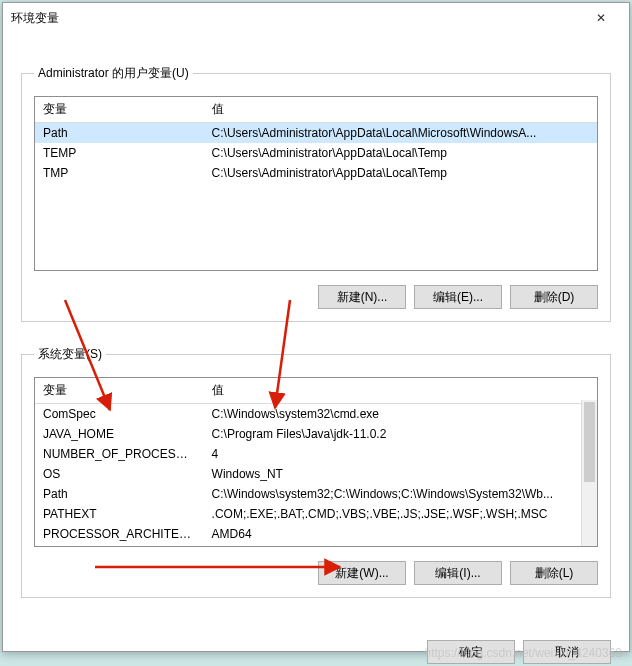  I want to click on system-delete-button: 删除(L), so click(554, 573).